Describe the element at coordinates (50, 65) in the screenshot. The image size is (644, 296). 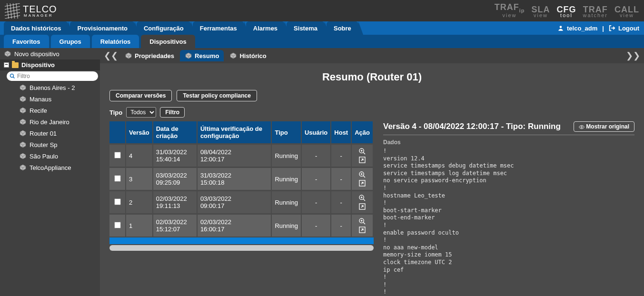
I see `device-tree-root: − Dispositivo` at that location.